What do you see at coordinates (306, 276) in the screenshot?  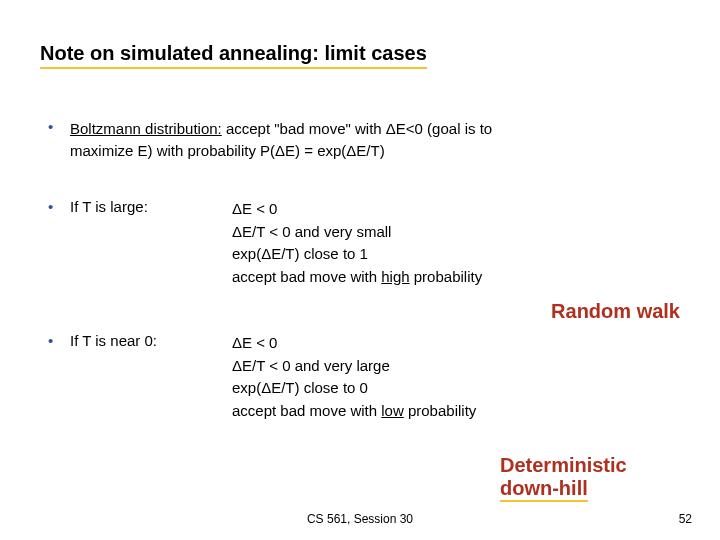 I see `large-line4a: accept bad move with` at bounding box center [306, 276].